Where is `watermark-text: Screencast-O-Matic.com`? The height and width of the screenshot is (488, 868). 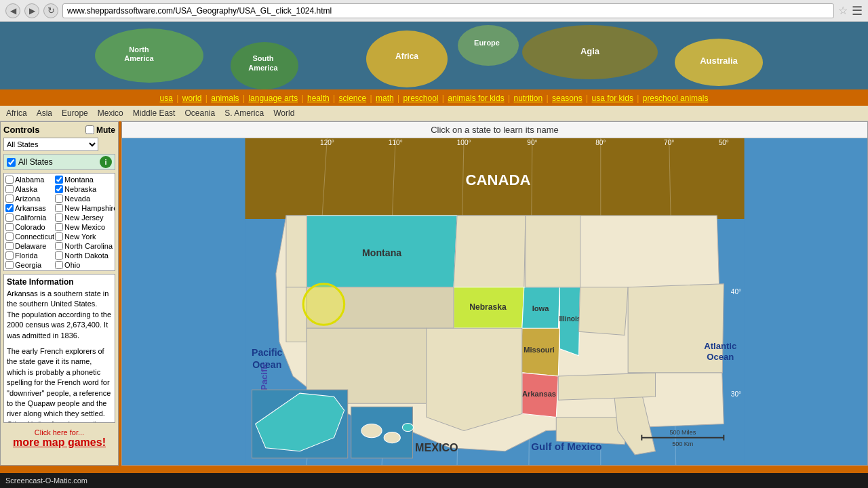
watermark-text: Screencast-O-Matic.com is located at coordinates (46, 481).